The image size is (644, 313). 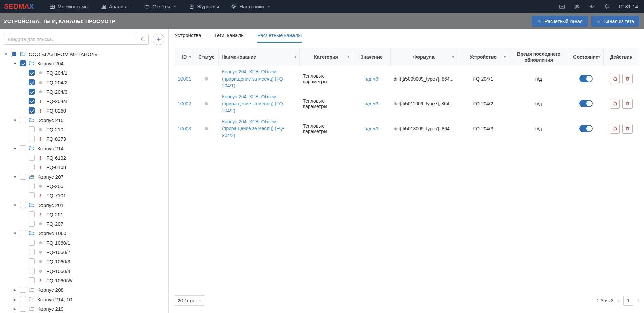 What do you see at coordinates (84, 158) in the screenshot?
I see `tree-item: !FQ-6102` at bounding box center [84, 158].